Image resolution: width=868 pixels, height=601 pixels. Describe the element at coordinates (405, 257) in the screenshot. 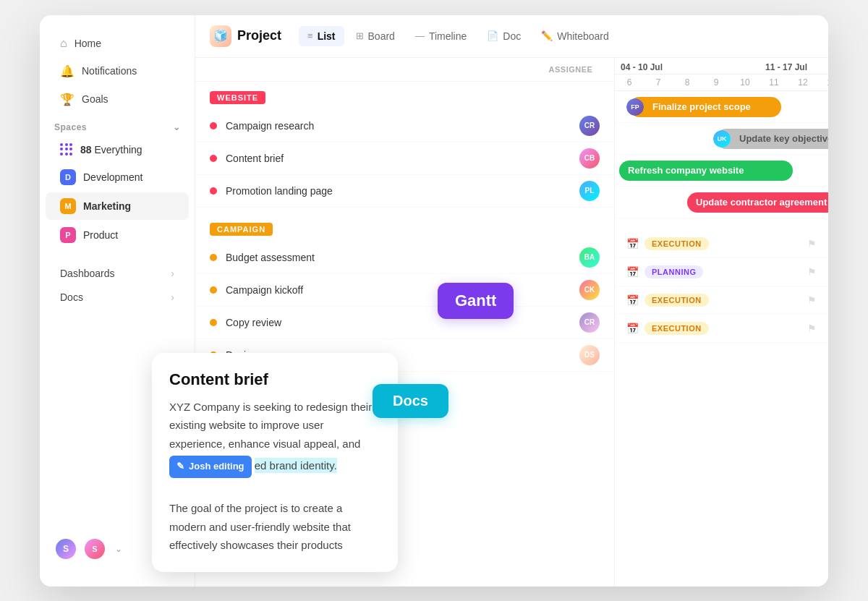

I see `table-row: Budget assessment BA` at that location.